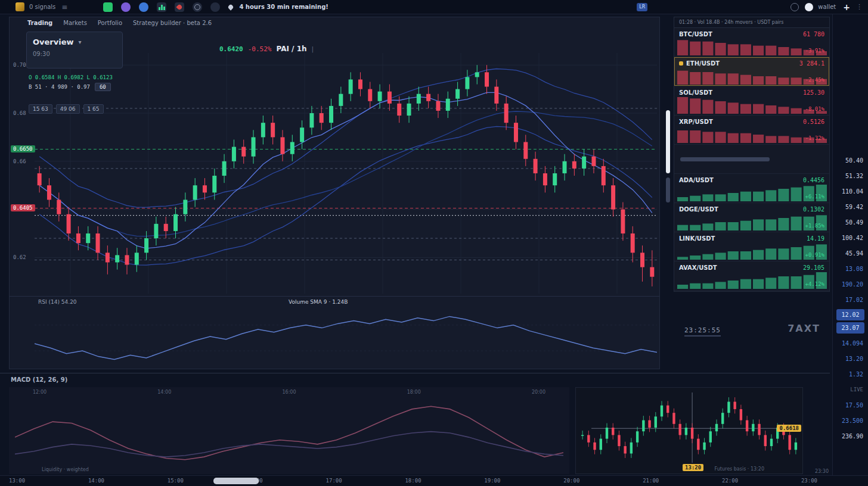 The image size is (868, 486). Describe the element at coordinates (814, 210) in the screenshot. I see `ticker-price: 0.1302` at that location.